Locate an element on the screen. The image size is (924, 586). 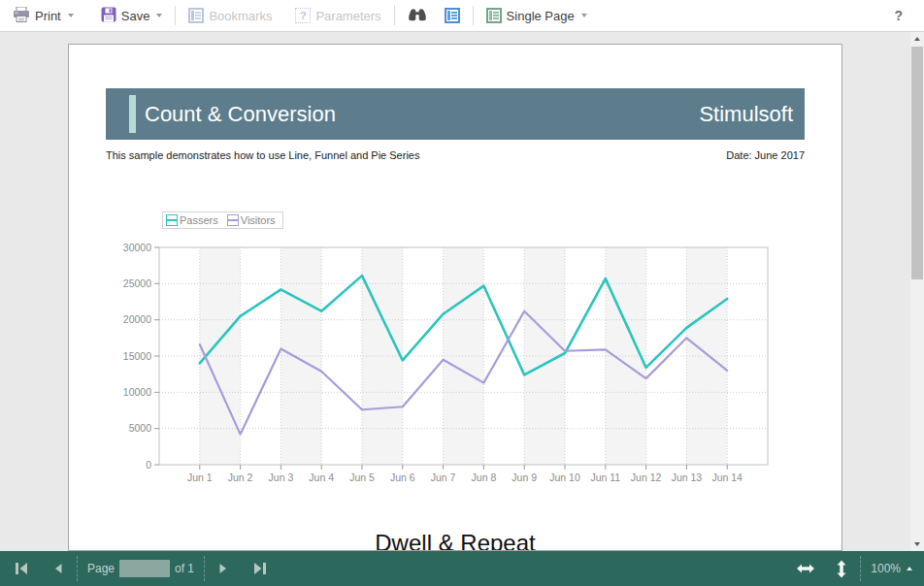
scrollbar-thumb is located at coordinates (917, 163).